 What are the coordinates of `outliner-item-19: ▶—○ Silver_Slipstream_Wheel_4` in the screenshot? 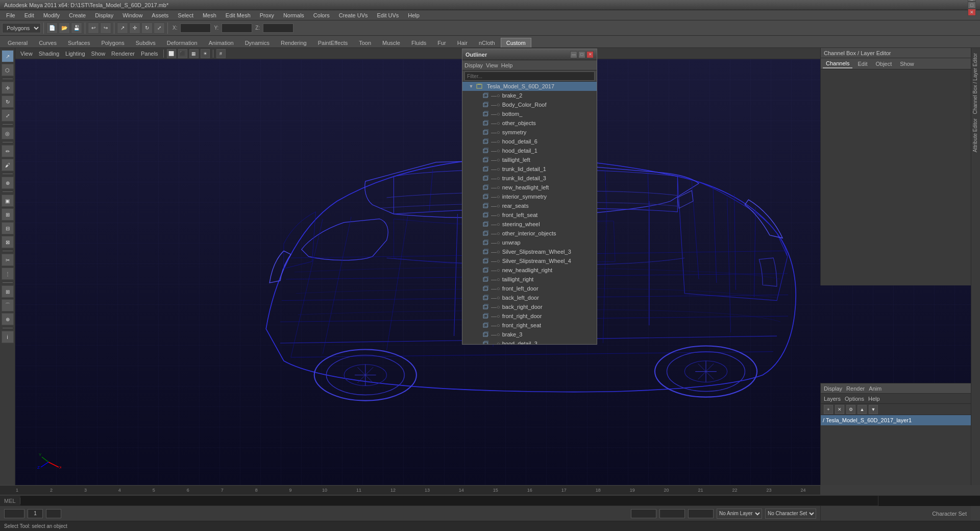 It's located at (530, 261).